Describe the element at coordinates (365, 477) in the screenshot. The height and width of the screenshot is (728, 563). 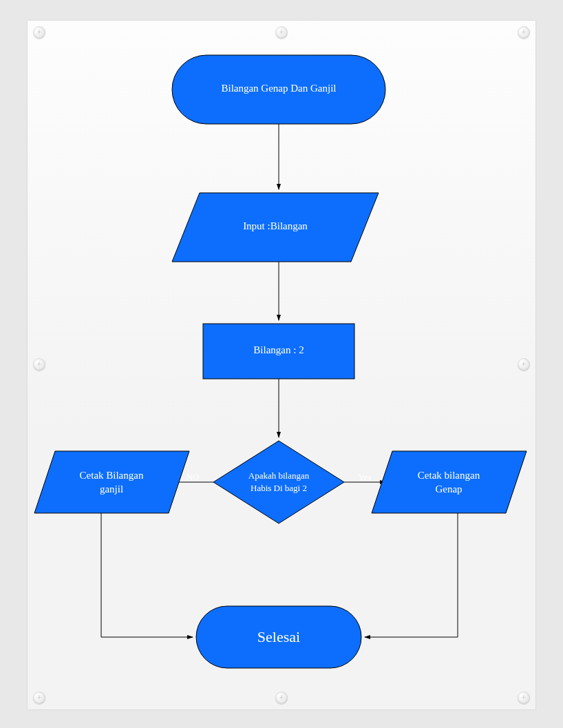
I see `yes-label: Yes` at that location.